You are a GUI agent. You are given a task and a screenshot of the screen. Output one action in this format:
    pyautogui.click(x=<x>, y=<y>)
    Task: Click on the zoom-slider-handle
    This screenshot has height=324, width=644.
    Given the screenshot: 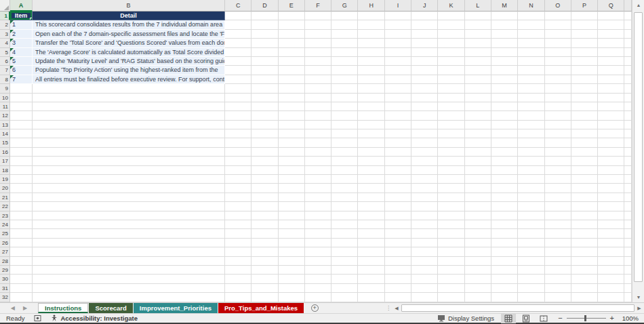 What is the action you would take?
    pyautogui.click(x=586, y=319)
    